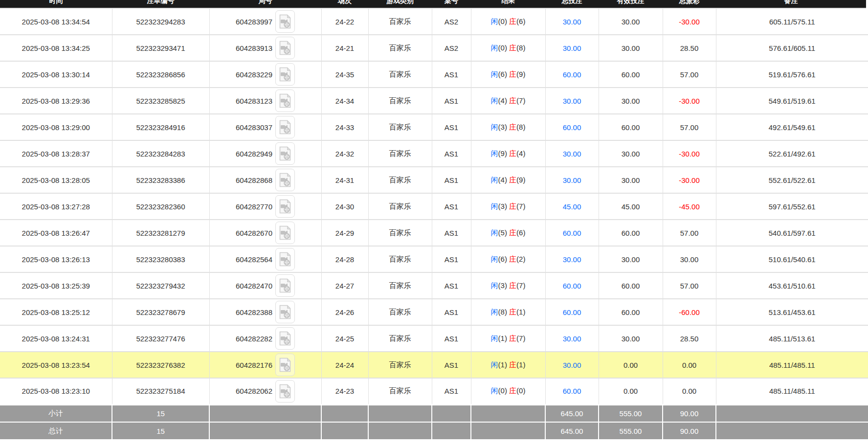 This screenshot has width=868, height=448. What do you see at coordinates (56, 48) in the screenshot?
I see `cell-time: 2025-03-08 13:34:25` at bounding box center [56, 48].